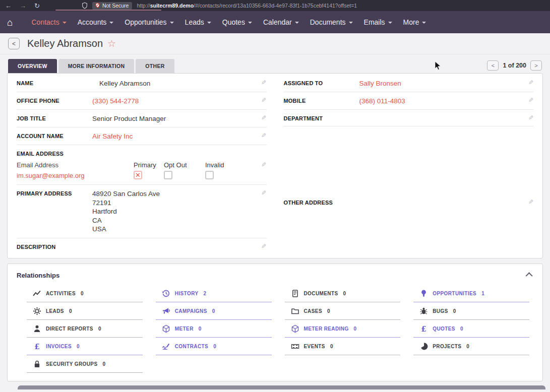  I want to click on browser-back-icon: ←, so click(8, 6).